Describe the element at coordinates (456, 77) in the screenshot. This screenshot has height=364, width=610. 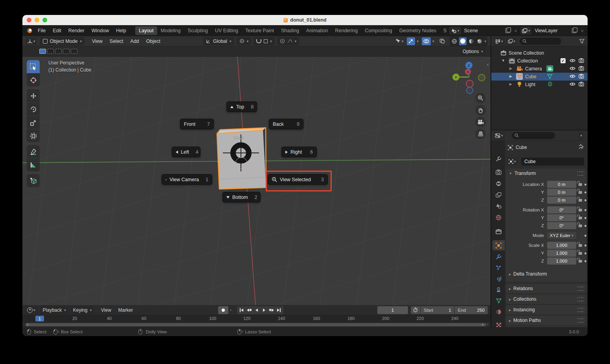
I see `gizmo-axis-y: Y` at that location.